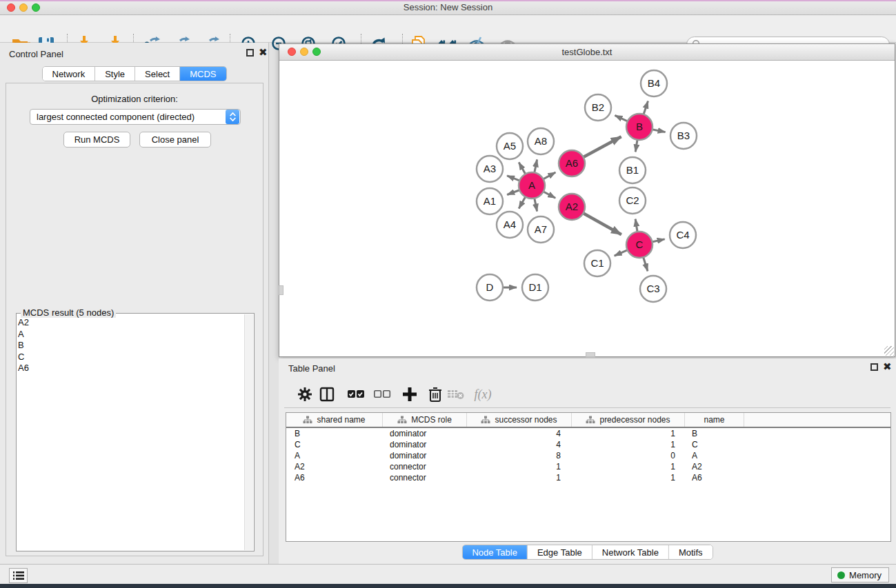  Describe the element at coordinates (356, 394) in the screenshot. I see `select-all-columns-icon` at that location.